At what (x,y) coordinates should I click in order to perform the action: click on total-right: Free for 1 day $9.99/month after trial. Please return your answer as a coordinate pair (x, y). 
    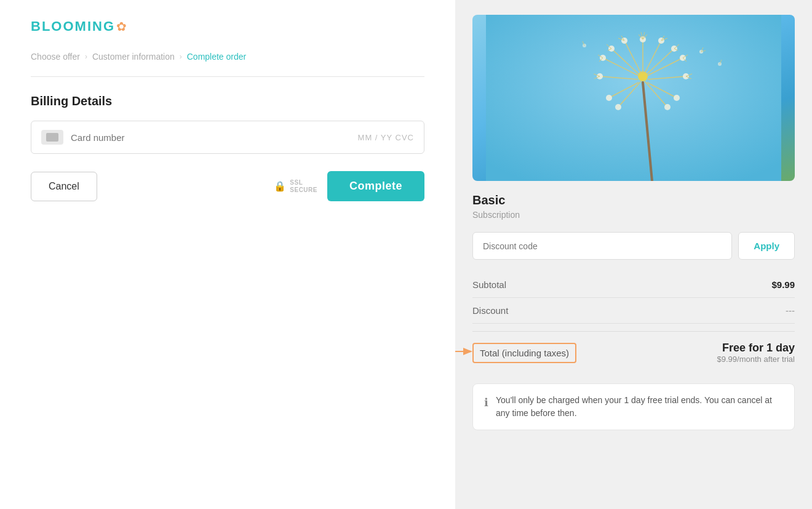
    Looking at the image, I should click on (756, 353).